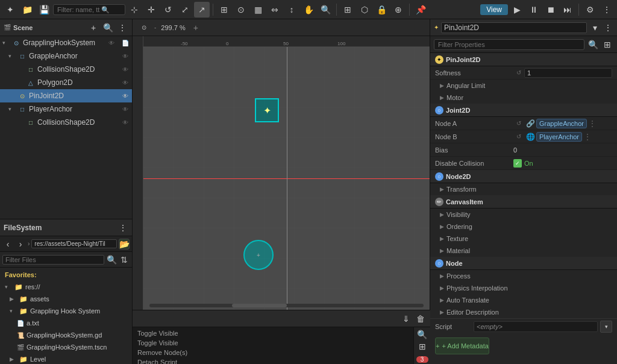 This screenshot has width=617, height=364. Describe the element at coordinates (524, 312) in the screenshot. I see `prop-group-editor-desc: ▶ Editor Description` at that location.